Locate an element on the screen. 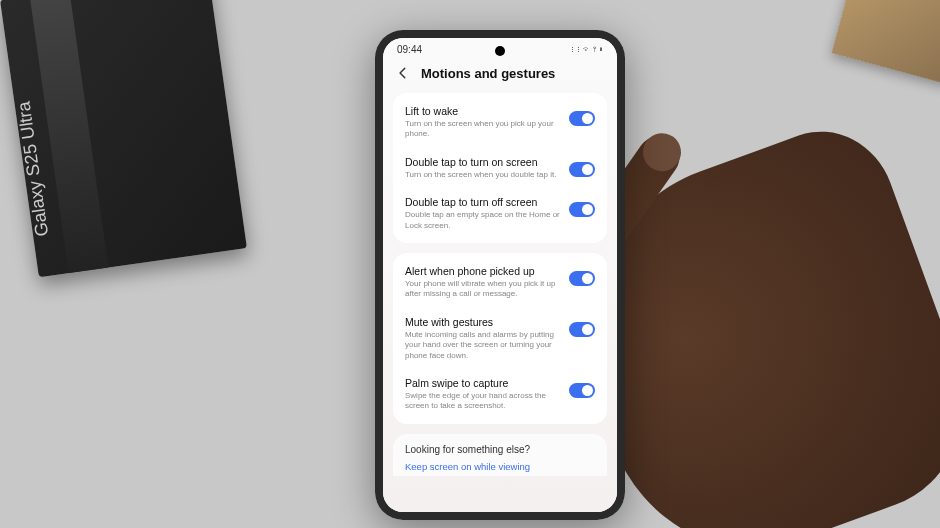 This screenshot has height=528, width=940. setting-title: Mute with gestures is located at coordinates (483, 322).